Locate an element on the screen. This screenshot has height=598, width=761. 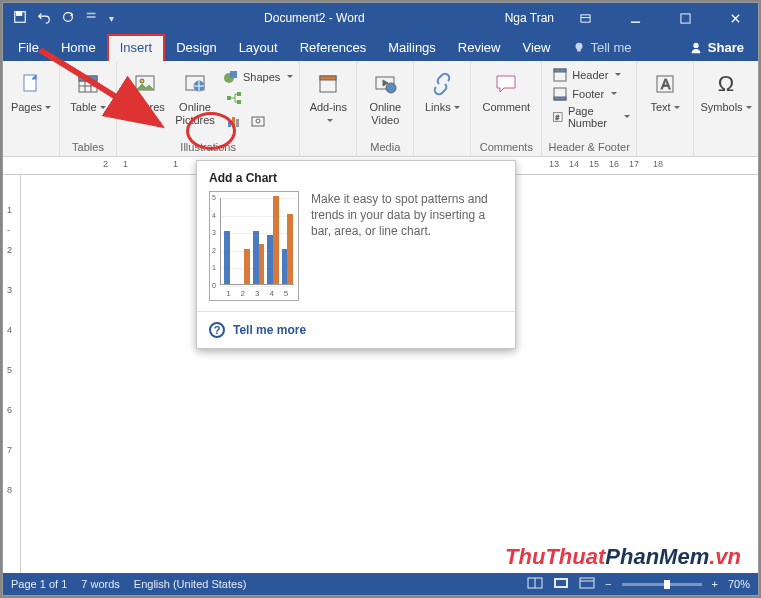
undo-icon is located at coordinates (44, 18).